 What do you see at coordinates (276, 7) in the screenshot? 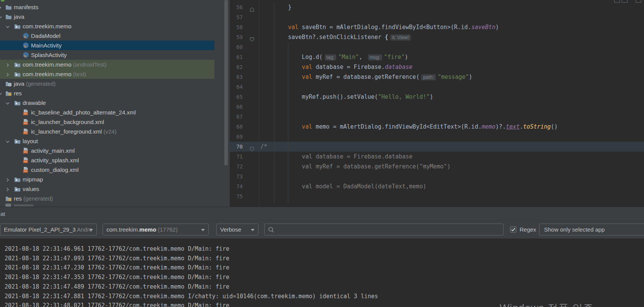
I see `code-text: }` at bounding box center [276, 7].